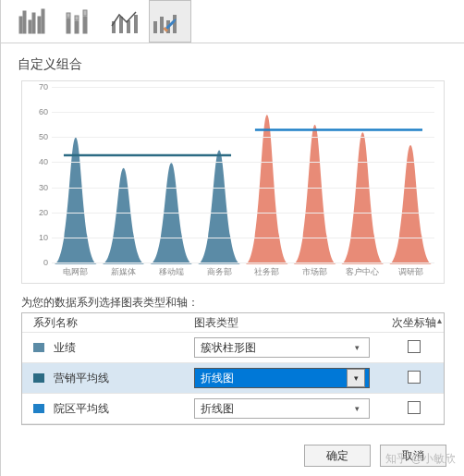  Describe the element at coordinates (228, 348) in the screenshot. I see `chart-type-value: 簇状柱形图` at that location.